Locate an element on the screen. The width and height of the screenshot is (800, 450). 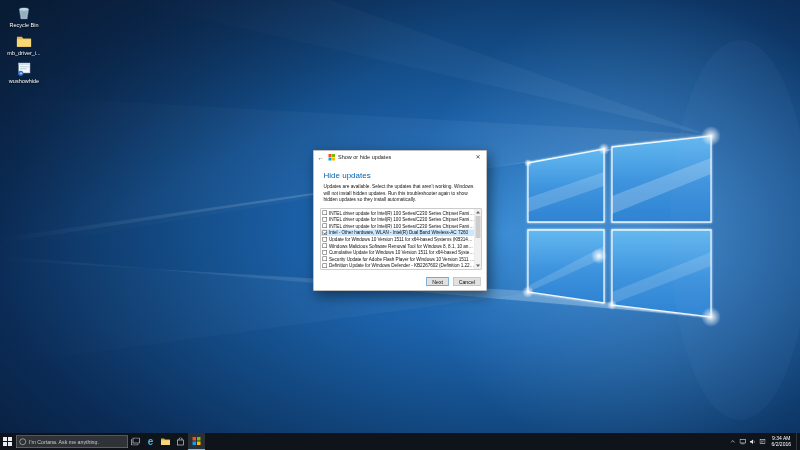
update-row: Definition Update for Windows Defender -… is located at coordinates (398, 266).